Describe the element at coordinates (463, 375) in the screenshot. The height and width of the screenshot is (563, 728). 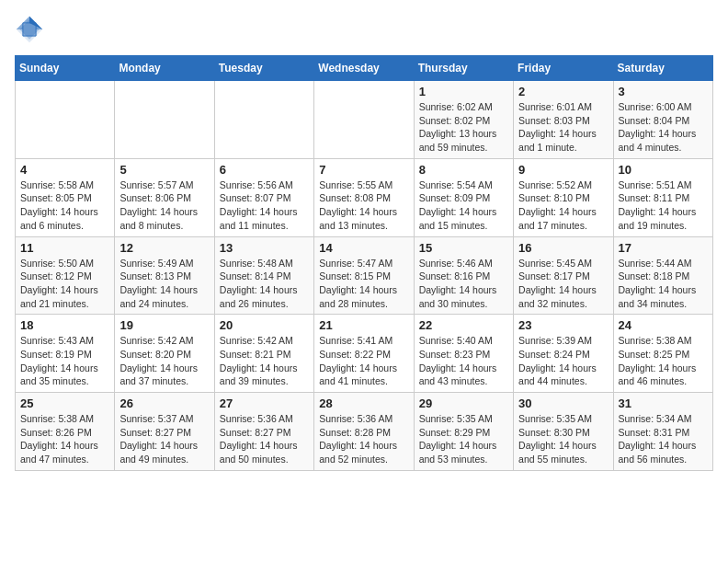
I see `day-info-line: Daylight: 14 hours and 43 minutes.` at that location.